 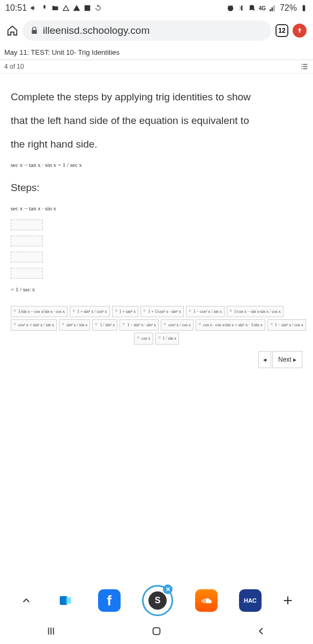 I want to click on home-nav-icon, so click(x=156, y=631).